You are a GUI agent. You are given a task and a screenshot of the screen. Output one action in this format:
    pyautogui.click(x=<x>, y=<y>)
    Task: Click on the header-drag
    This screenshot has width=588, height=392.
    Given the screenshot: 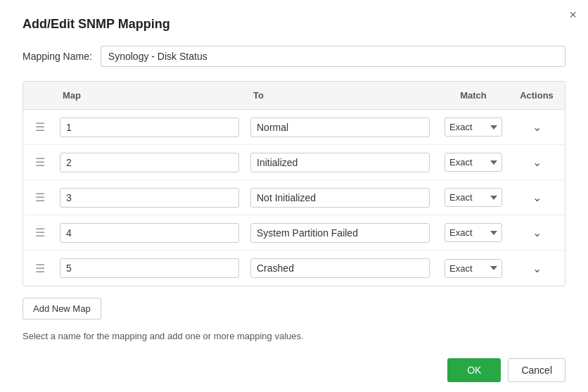 What is the action you would take?
    pyautogui.click(x=40, y=96)
    